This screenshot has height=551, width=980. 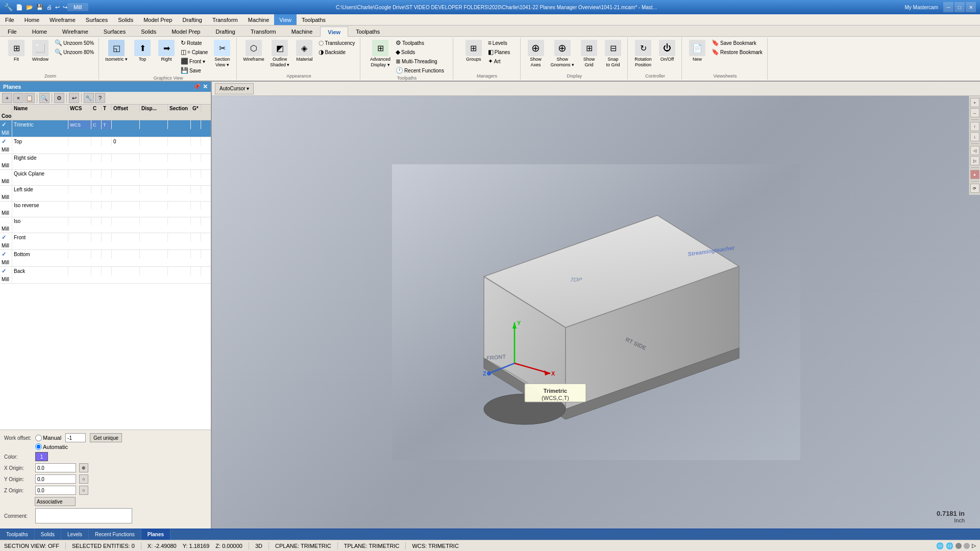 What do you see at coordinates (56, 479) in the screenshot?
I see `y-origin-input` at bounding box center [56, 479].